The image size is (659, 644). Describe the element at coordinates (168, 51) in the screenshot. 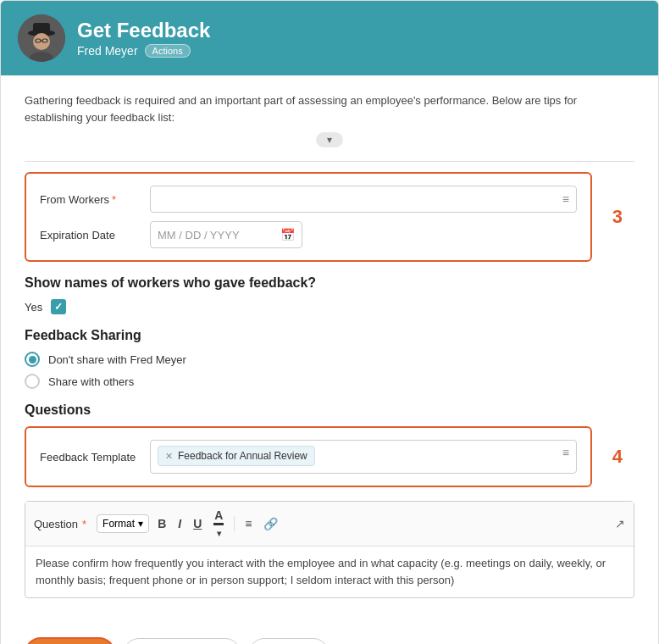

I see `actions-button: Actions` at that location.